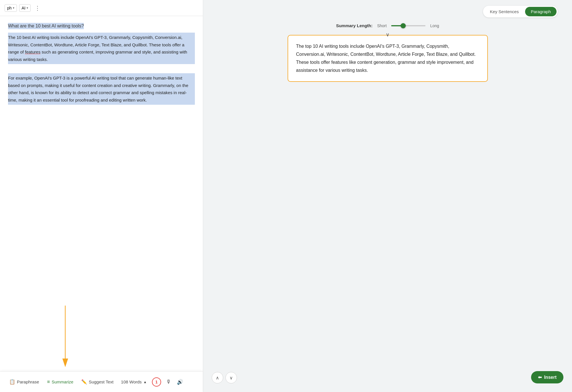  I want to click on summary-length-slider, so click(408, 26).